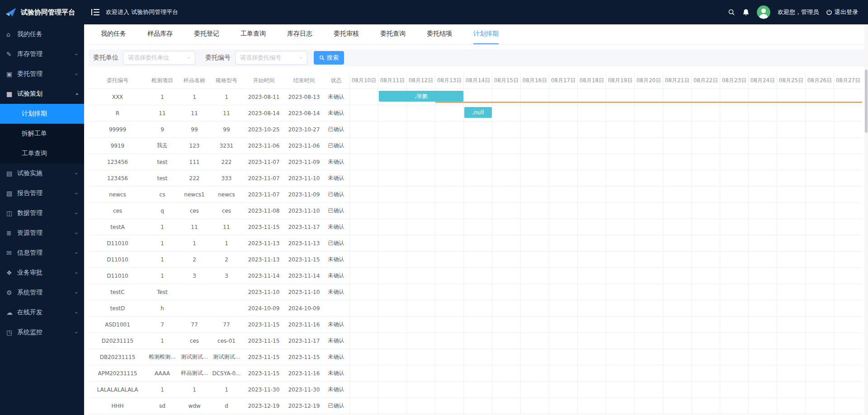 The width and height of the screenshot is (868, 415). I want to click on tab-commission-closure: 委托结项, so click(439, 34).